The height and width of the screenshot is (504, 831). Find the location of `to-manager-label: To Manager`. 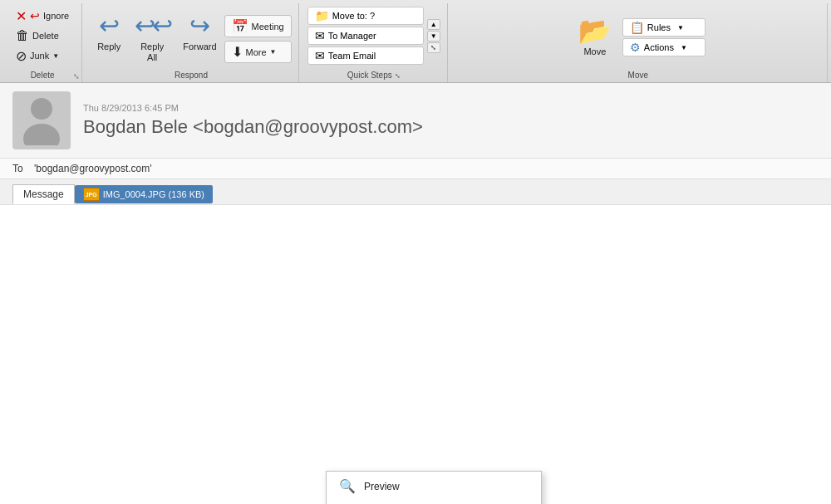

to-manager-label: To Manager is located at coordinates (352, 36).